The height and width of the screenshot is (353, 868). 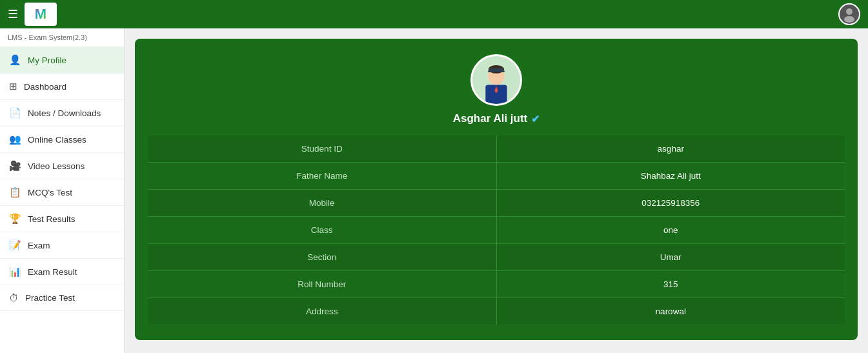 What do you see at coordinates (39, 245) in the screenshot?
I see `sidebar-item-label: Exam` at bounding box center [39, 245].